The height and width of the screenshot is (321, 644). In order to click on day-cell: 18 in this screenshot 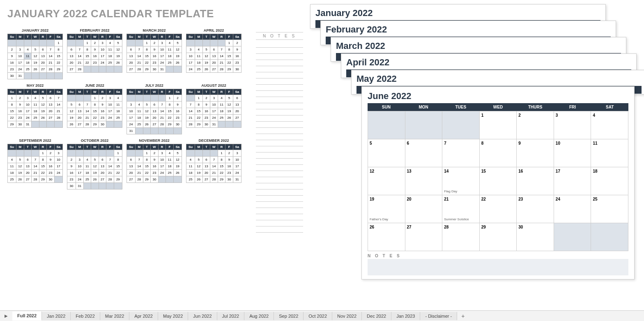, I will do `click(610, 181)`.